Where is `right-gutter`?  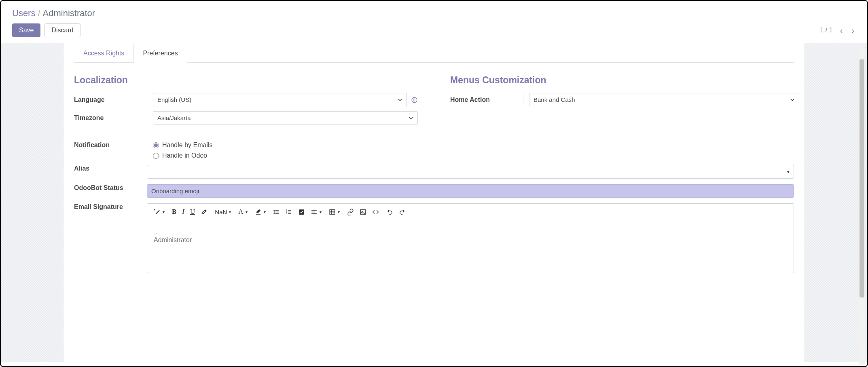
right-gutter is located at coordinates (836, 203).